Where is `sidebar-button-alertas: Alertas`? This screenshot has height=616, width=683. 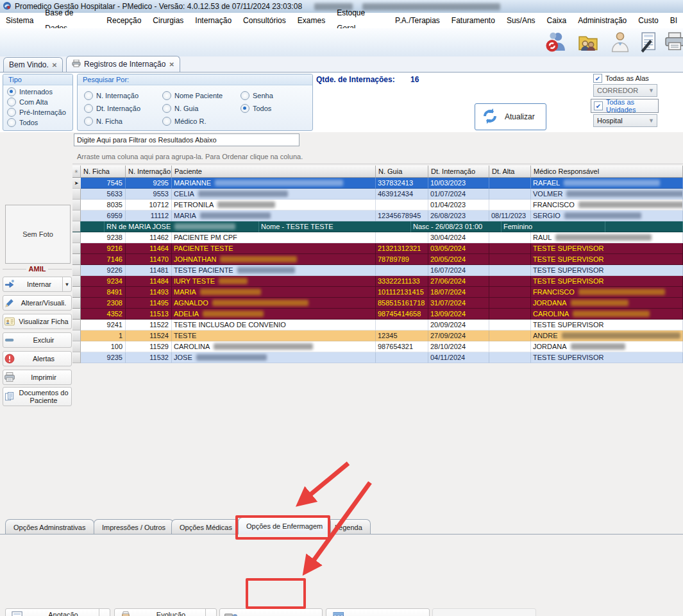
sidebar-button-alertas: Alertas is located at coordinates (37, 359).